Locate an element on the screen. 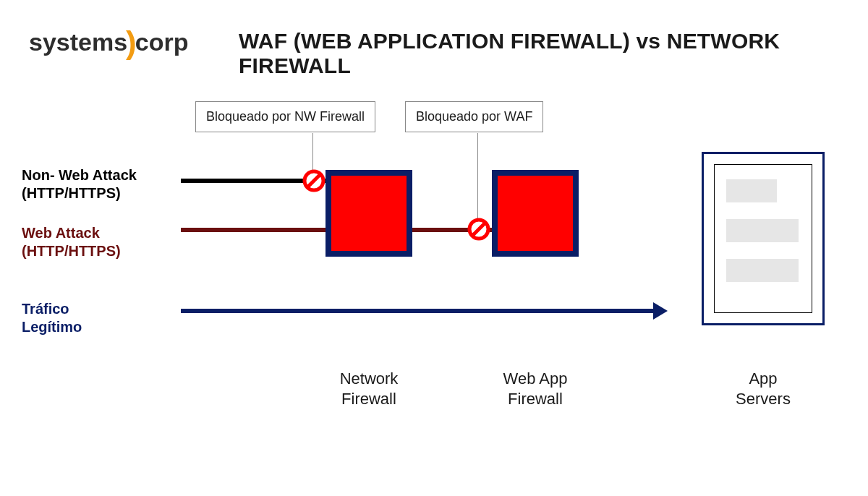 The height and width of the screenshot is (496, 868). logo-text-right: corp is located at coordinates (162, 42).